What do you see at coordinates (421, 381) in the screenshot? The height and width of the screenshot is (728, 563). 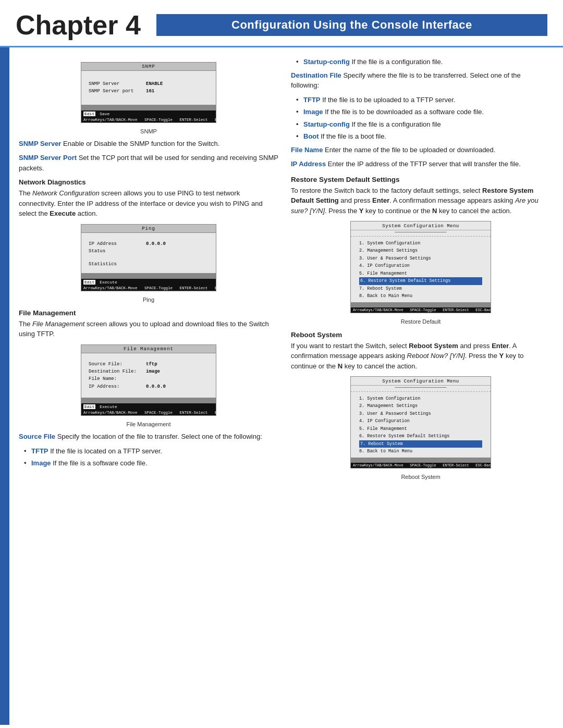 I see `reboot-menu-title: System Configuration Menu` at bounding box center [421, 381].